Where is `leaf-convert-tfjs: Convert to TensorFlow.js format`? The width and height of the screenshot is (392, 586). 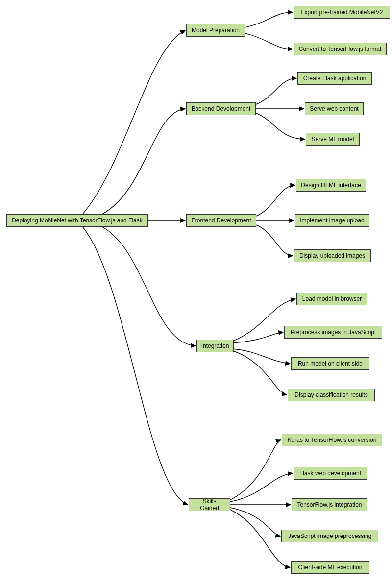 leaf-convert-tfjs: Convert to TensorFlow.js format is located at coordinates (340, 49).